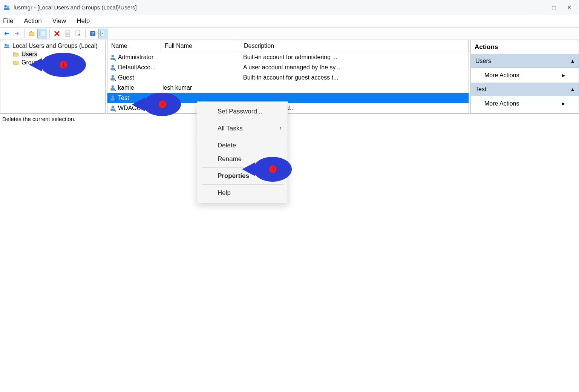  Describe the element at coordinates (201, 46) in the screenshot. I see `col-header-full-name: Full Name` at that location.